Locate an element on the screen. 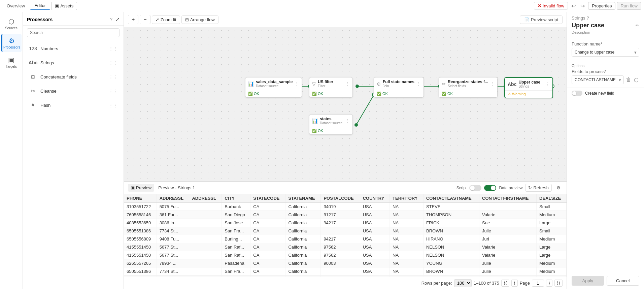 This screenshot has width=644, height=289. node-title: Upper case is located at coordinates (531, 82).